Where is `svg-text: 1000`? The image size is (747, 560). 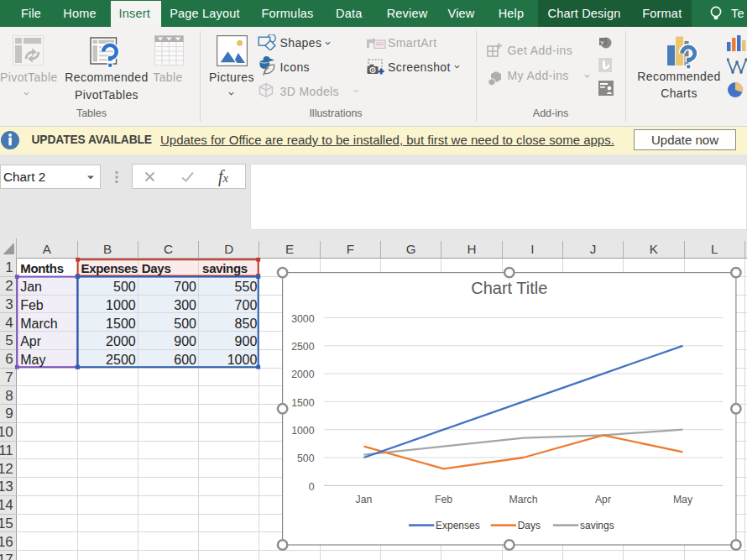 svg-text: 1000 is located at coordinates (303, 431).